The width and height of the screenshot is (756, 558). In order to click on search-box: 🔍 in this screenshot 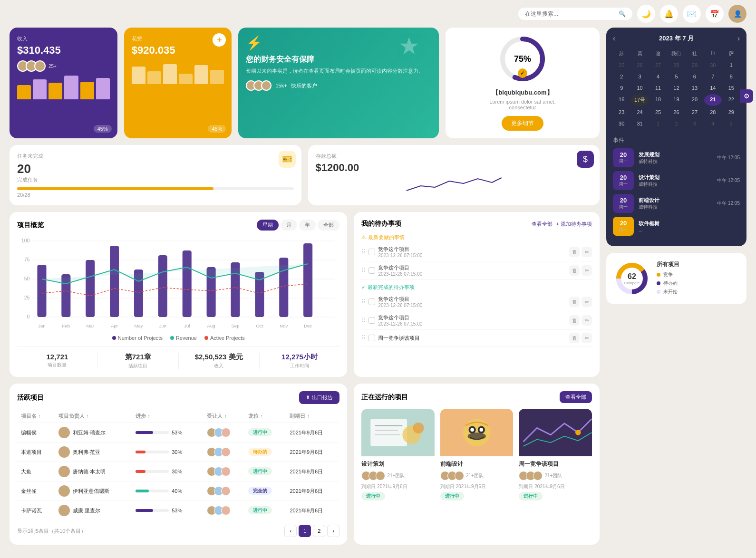, I will do `click(575, 14)`.